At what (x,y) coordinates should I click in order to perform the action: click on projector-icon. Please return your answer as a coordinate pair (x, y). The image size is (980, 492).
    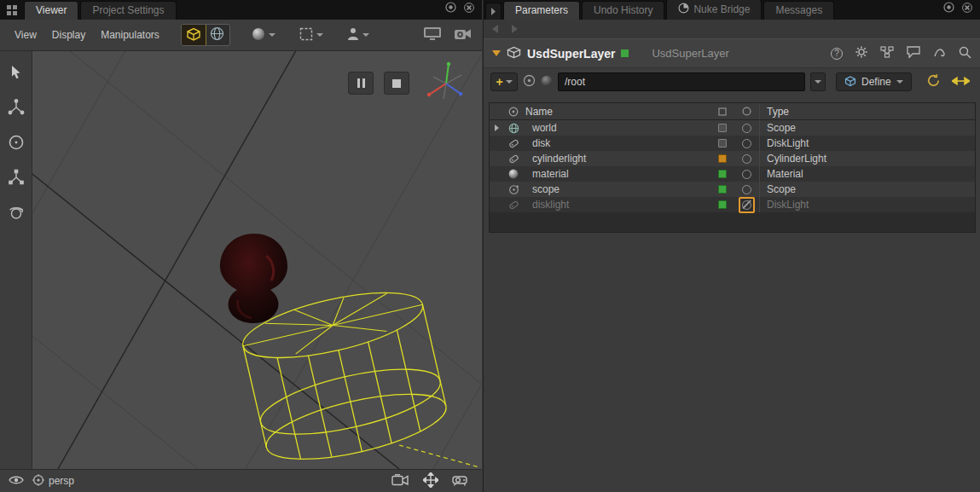
    Looking at the image, I should click on (461, 481).